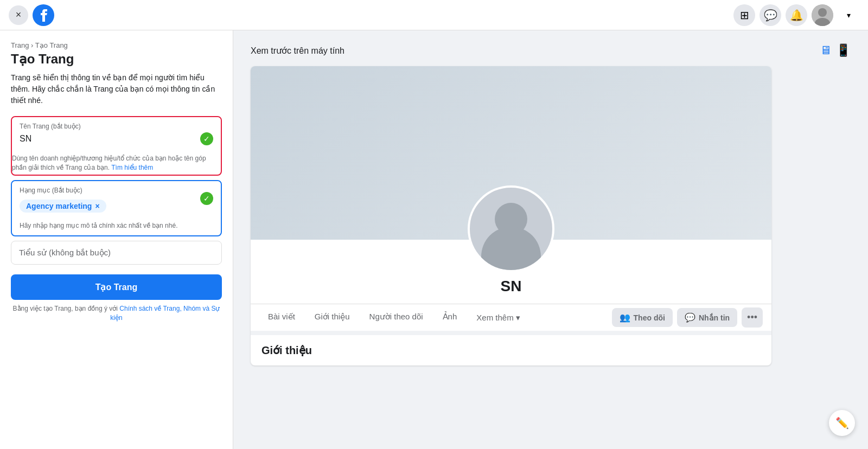 This screenshot has height=449, width=868. I want to click on preview-title: Xem trước trên máy tính, so click(297, 51).